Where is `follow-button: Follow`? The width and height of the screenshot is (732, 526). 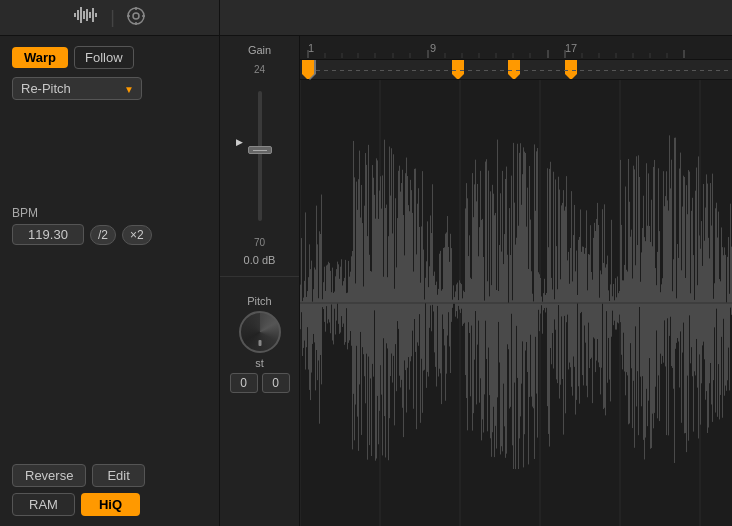
follow-button: Follow is located at coordinates (104, 58).